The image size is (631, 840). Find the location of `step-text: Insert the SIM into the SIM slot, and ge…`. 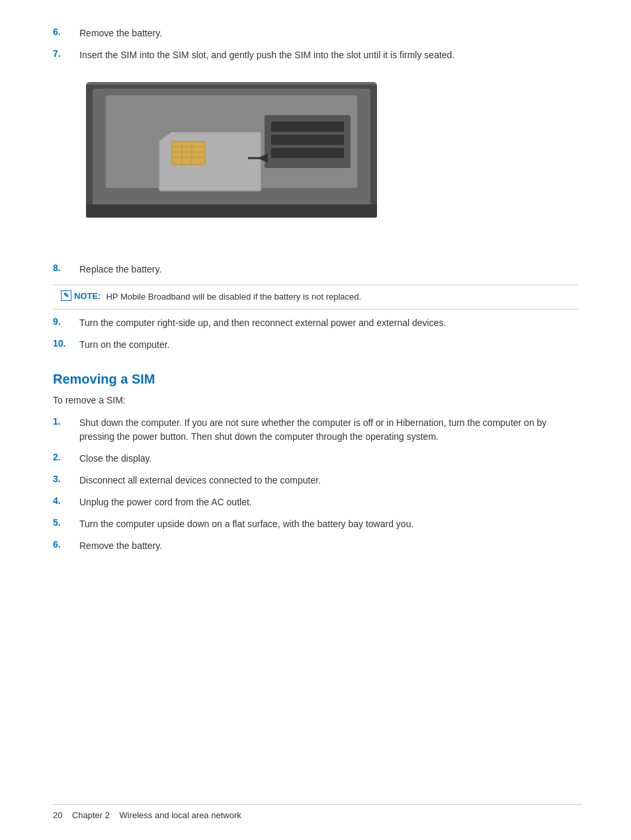

step-text: Insert the SIM into the SIM slot, and ge… is located at coordinates (329, 56).